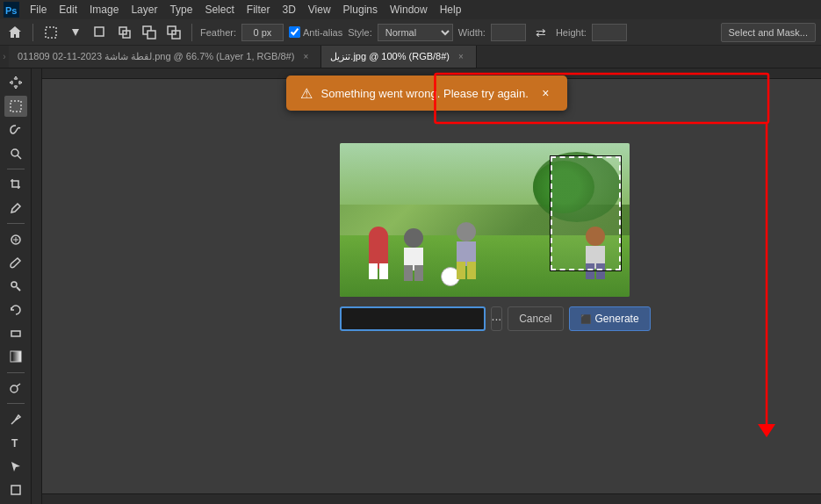 This screenshot has height=504, width=821. I want to click on tab-2-label: تنزيل.jpg @ 100% (RGB/8#), so click(390, 56).